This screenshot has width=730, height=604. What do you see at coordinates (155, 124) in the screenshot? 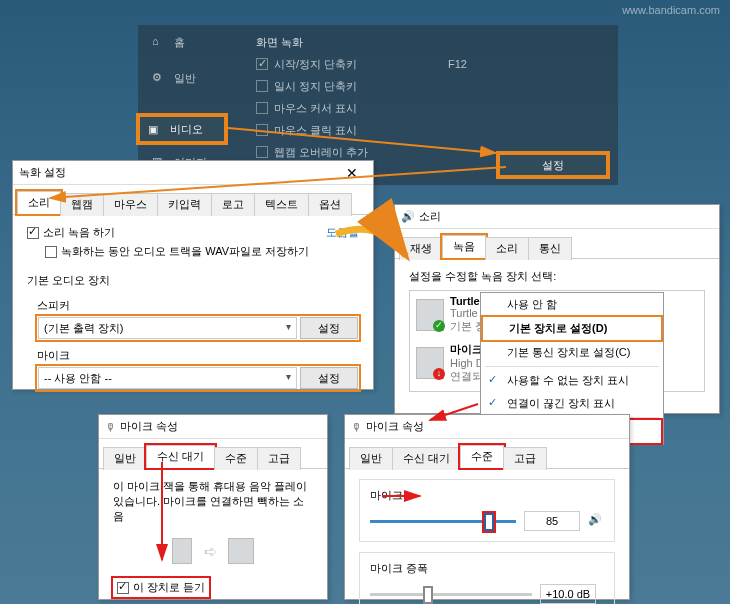
I see `video-icon: ▣` at bounding box center [155, 124].